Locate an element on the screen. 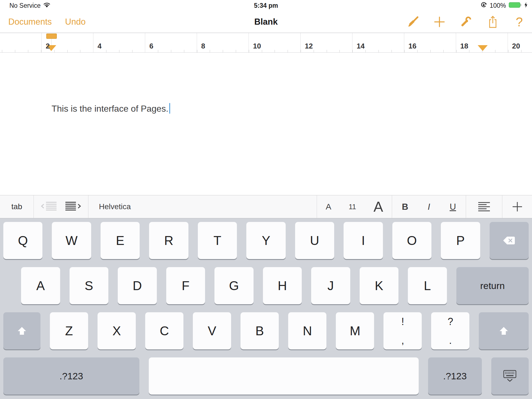 The width and height of the screenshot is (532, 399). format-brush-icon is located at coordinates (413, 22).